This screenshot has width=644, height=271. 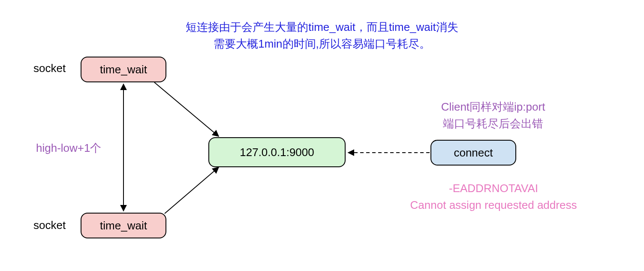 What do you see at coordinates (123, 226) in the screenshot?
I see `timewait-node-bottom: time_wait` at bounding box center [123, 226].